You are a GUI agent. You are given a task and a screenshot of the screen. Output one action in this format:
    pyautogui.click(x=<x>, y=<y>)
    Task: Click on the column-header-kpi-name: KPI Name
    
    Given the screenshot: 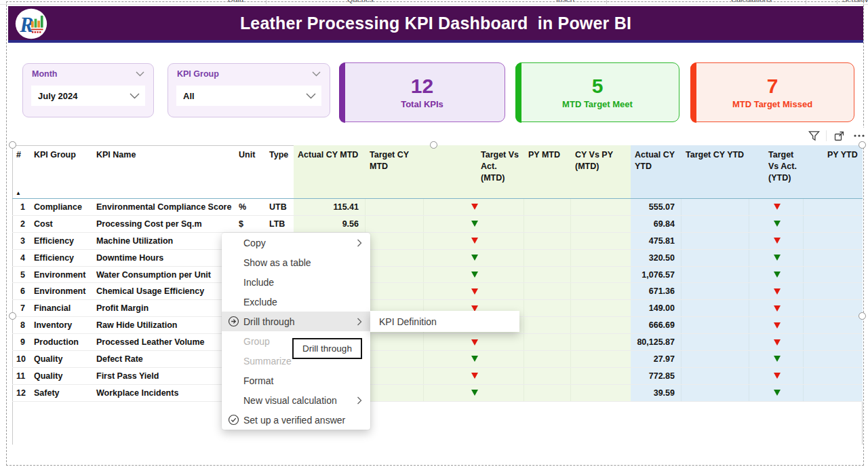 What is the action you would take?
    pyautogui.click(x=163, y=172)
    